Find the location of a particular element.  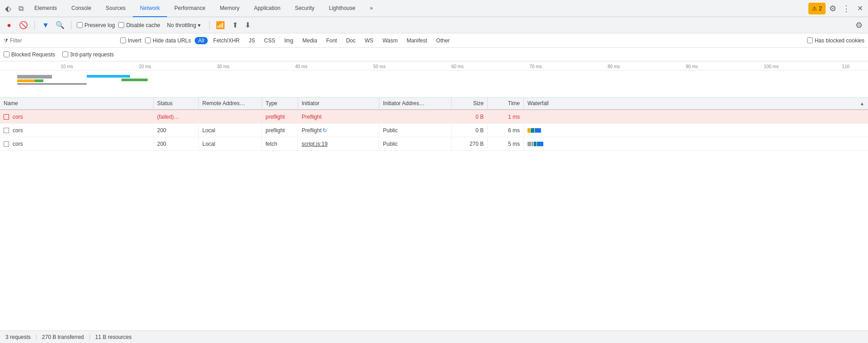

table-row: cors (failed)… preflight Preflight 0 B 1… is located at coordinates (434, 117).